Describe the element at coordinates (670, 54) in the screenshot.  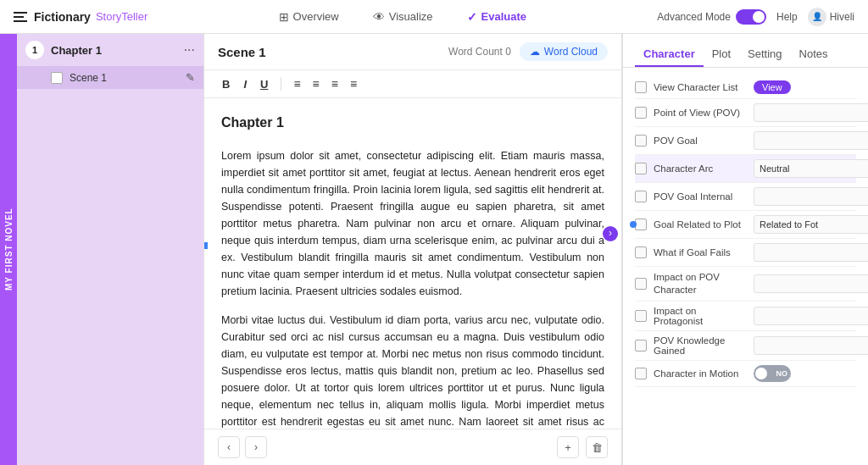
I see `tab-character: Character` at that location.